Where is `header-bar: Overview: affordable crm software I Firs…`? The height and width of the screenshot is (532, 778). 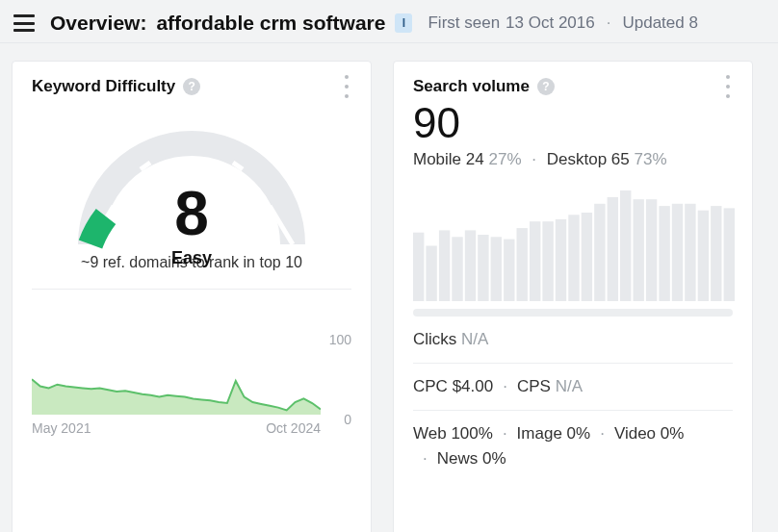 header-bar: Overview: affordable crm software I Firs… is located at coordinates (389, 21).